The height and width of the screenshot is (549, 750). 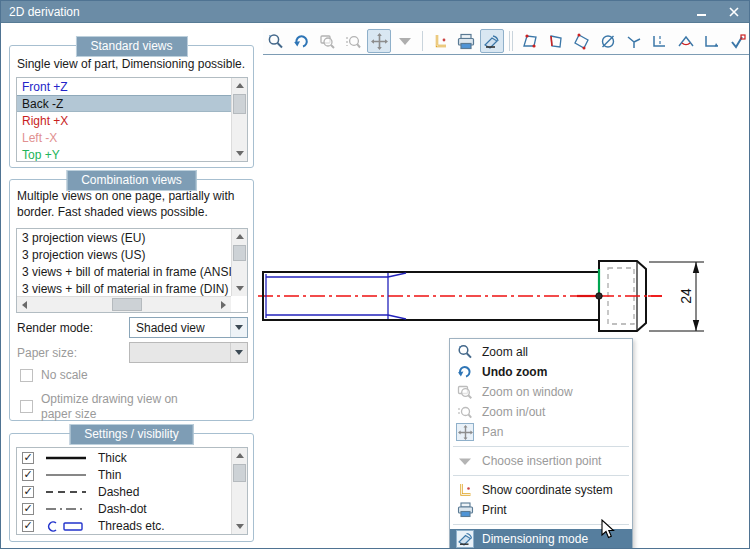 I want to click on dim-distance-icon, so click(x=530, y=42).